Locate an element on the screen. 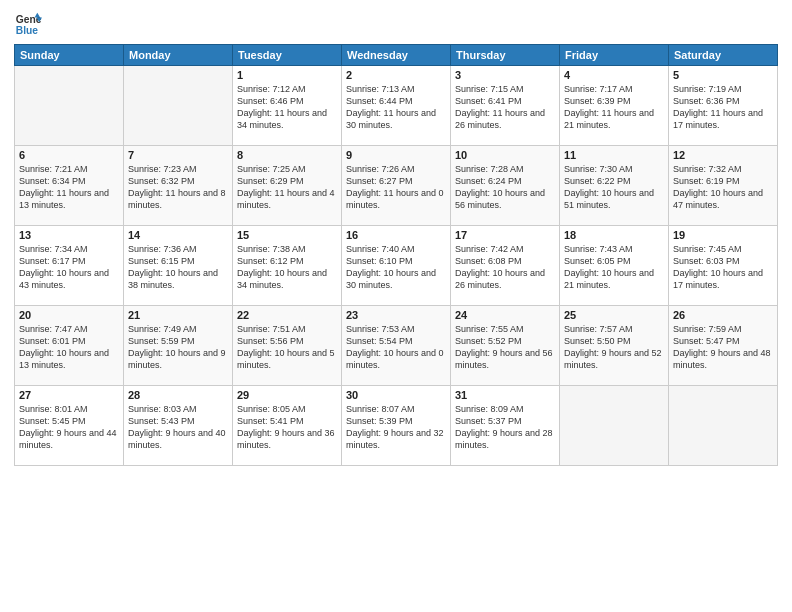  day-number: 20 is located at coordinates (69, 315).